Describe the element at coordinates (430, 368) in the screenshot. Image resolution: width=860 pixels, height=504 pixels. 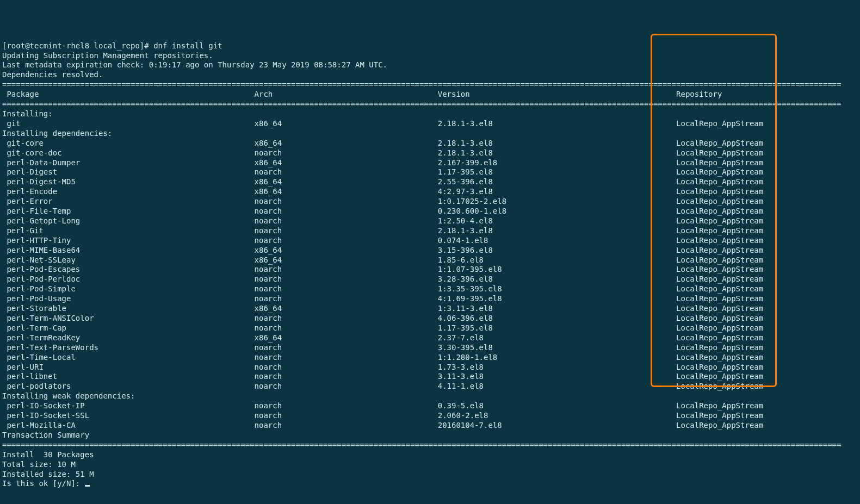
I see `terminal-line: perl-URI noarch 1.73-3.el8 LocalRepo_App…` at that location.